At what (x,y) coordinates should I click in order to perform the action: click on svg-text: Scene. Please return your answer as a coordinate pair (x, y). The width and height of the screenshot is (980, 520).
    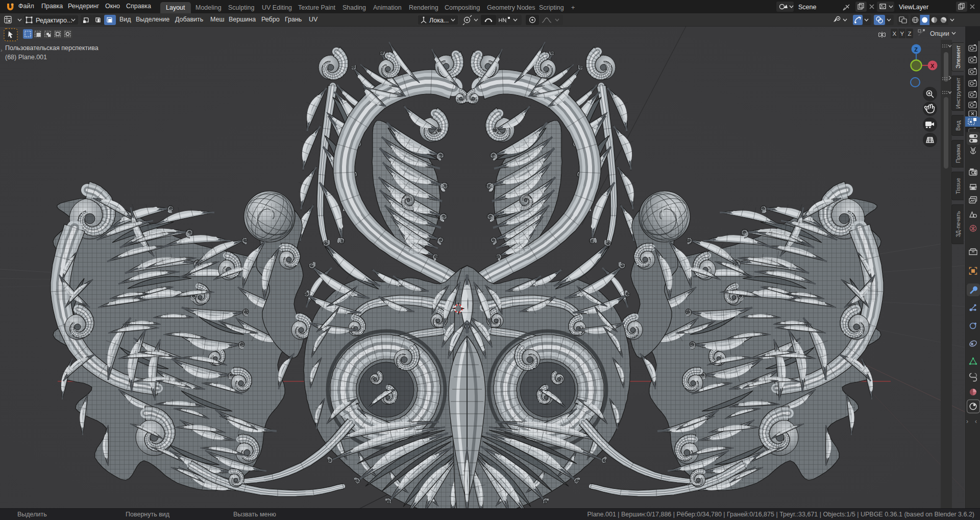
    Looking at the image, I should click on (807, 7).